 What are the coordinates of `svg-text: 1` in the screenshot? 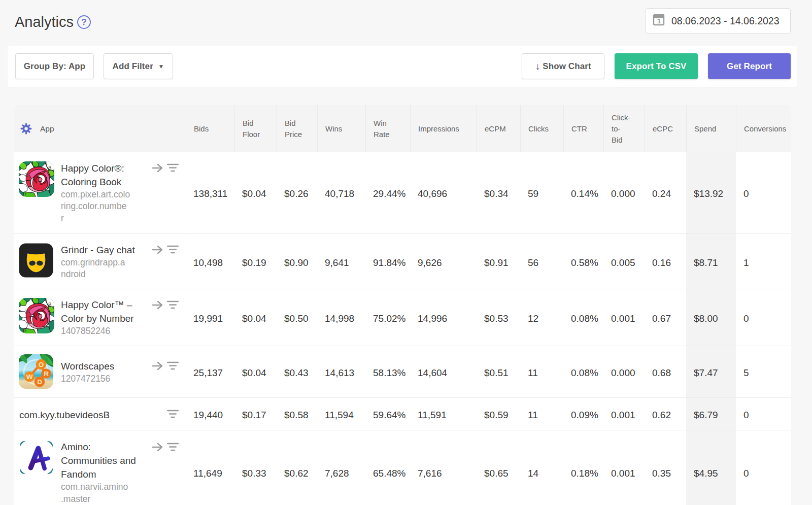 It's located at (659, 21).